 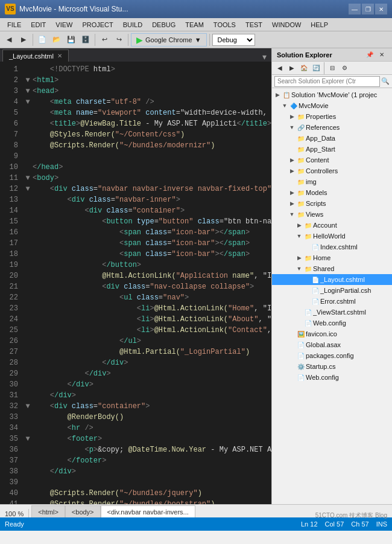 I want to click on menu-item-window: WINDOW, so click(x=286, y=25).